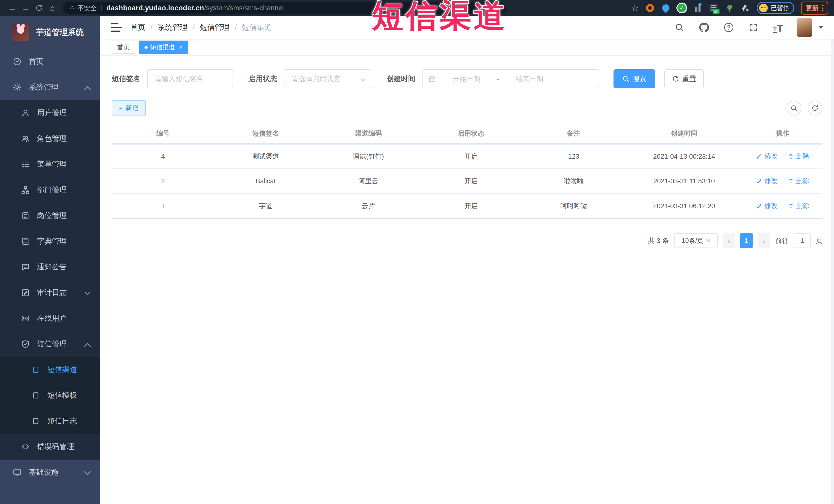  Describe the element at coordinates (704, 27) in the screenshot. I see `github-icon` at that location.